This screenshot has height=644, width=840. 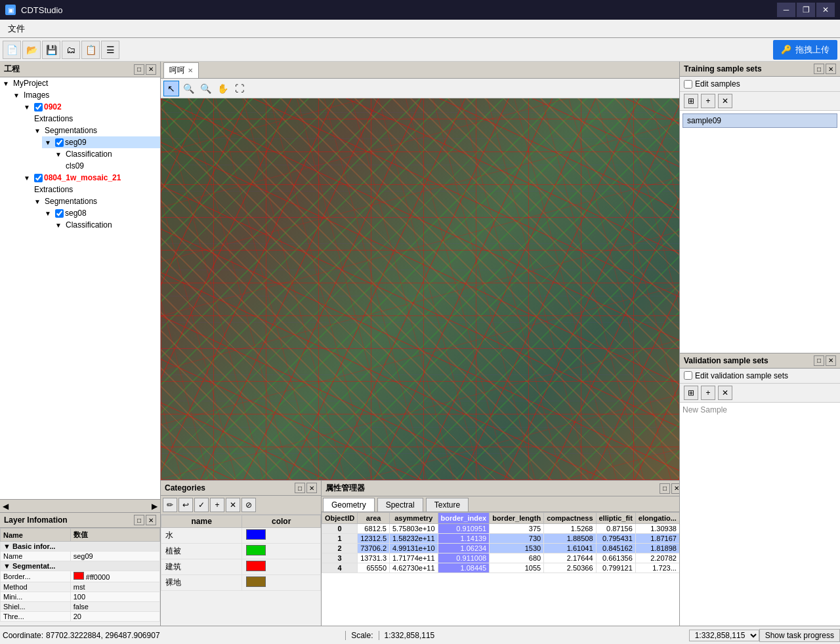 What do you see at coordinates (420, 70) in the screenshot?
I see `tab-bar: 呵呵 ✕` at bounding box center [420, 70].